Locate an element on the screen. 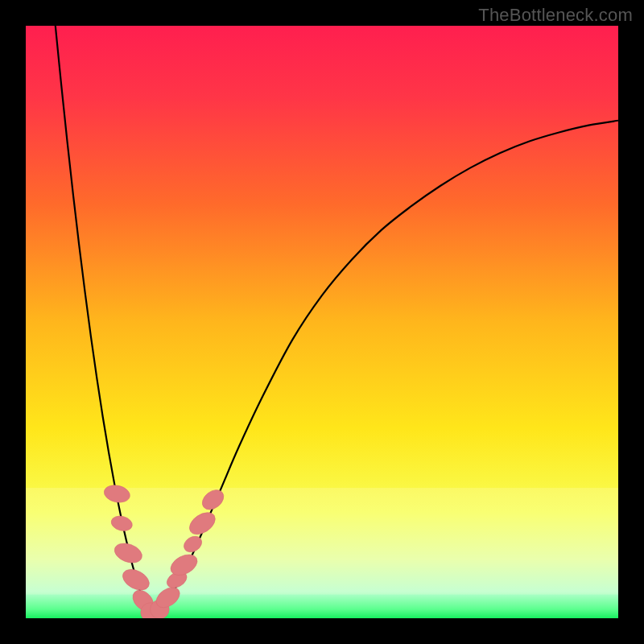 The height and width of the screenshot is (644, 644). watermark-text: TheBottleneck.com is located at coordinates (555, 15).